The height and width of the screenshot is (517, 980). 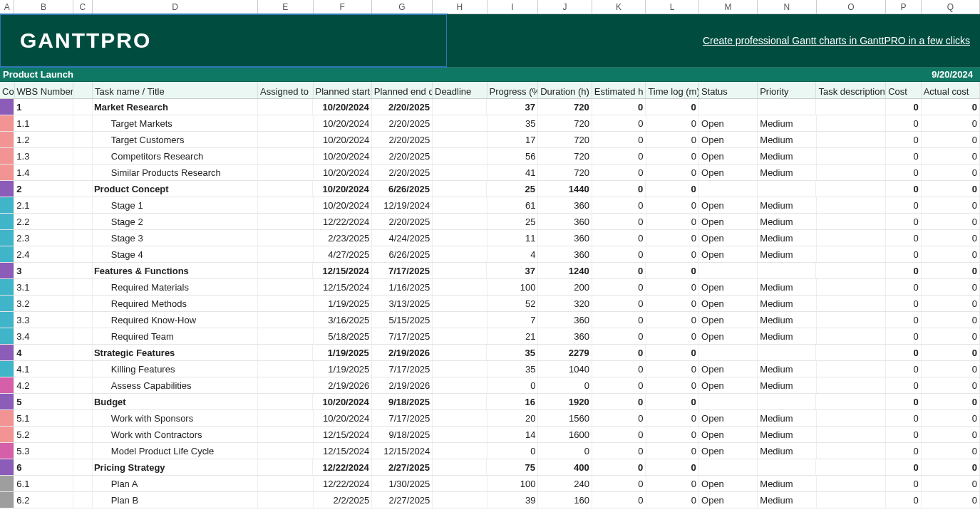 What do you see at coordinates (490, 124) in the screenshot?
I see `table-row: 1.1Target Markets10/20/20242/20/20253572…` at bounding box center [490, 124].